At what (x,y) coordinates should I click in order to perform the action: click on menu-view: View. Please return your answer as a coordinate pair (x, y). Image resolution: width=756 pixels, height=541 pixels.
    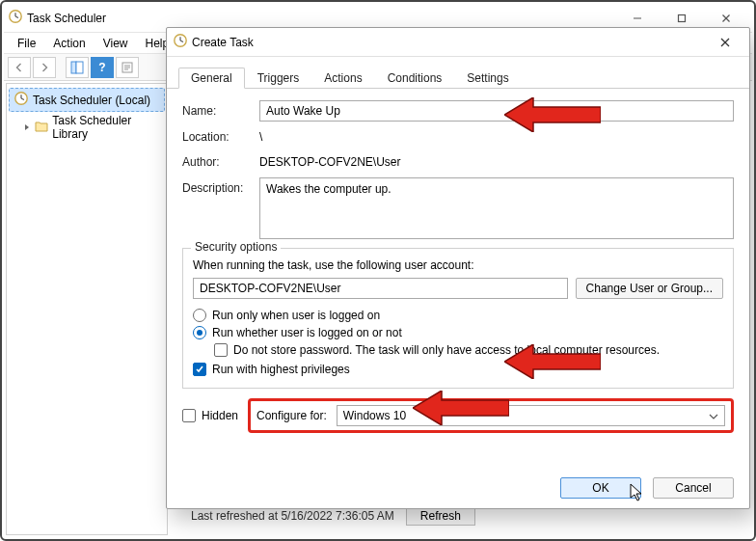
    Looking at the image, I should click on (116, 43).